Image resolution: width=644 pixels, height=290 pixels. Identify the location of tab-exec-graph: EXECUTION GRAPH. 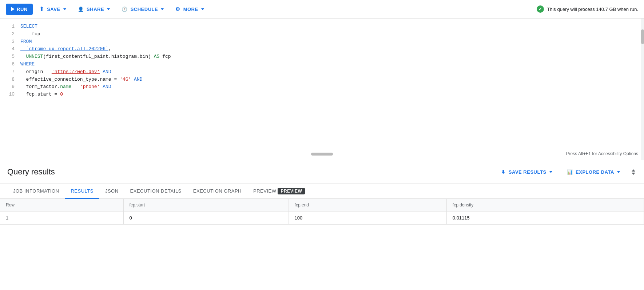
(218, 191).